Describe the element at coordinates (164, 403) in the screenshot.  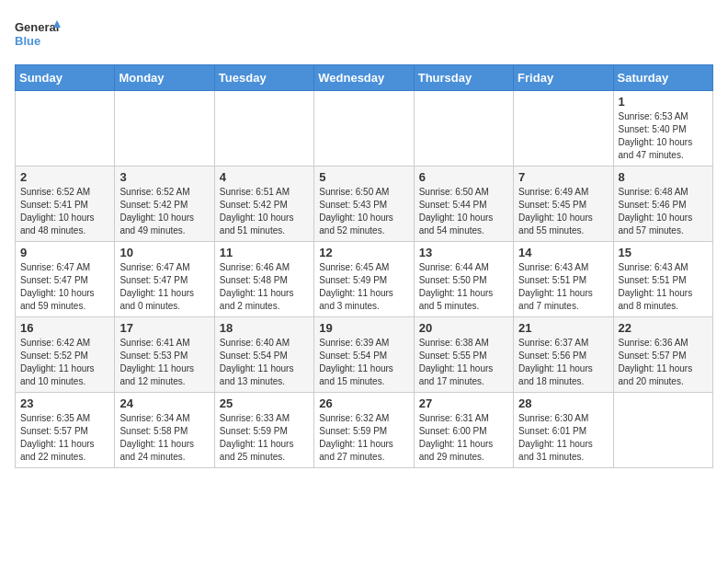
I see `day-number: 24` at that location.